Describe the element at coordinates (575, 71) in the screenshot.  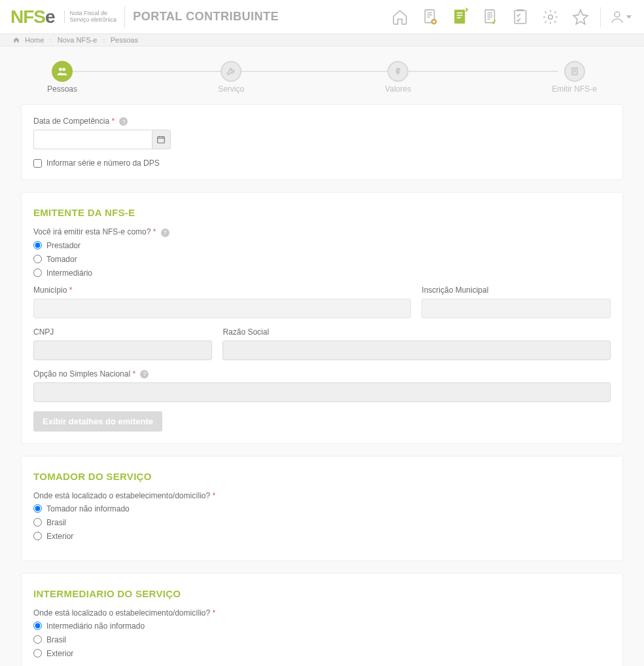
I see `document-icon` at that location.